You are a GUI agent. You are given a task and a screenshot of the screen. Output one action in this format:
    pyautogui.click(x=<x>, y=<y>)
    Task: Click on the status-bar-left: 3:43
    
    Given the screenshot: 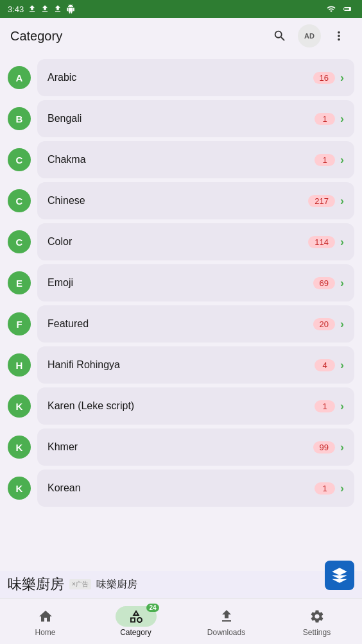 What is the action you would take?
    pyautogui.click(x=41, y=9)
    